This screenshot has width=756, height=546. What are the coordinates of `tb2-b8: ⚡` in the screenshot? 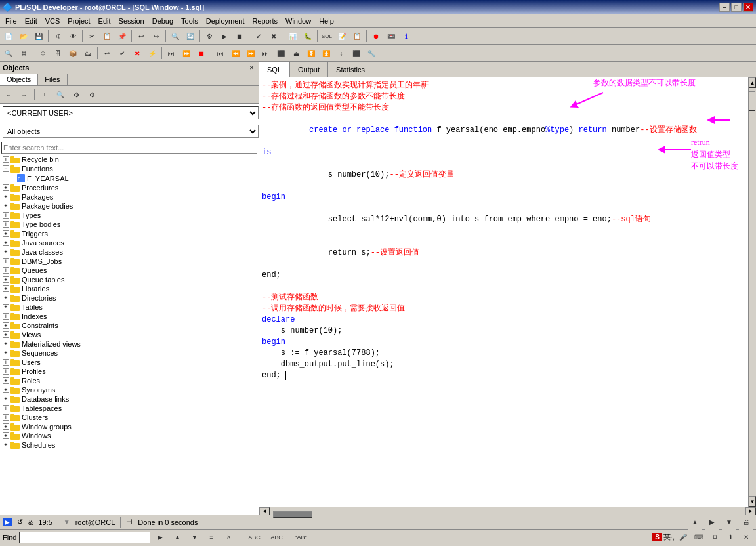 It's located at (152, 53).